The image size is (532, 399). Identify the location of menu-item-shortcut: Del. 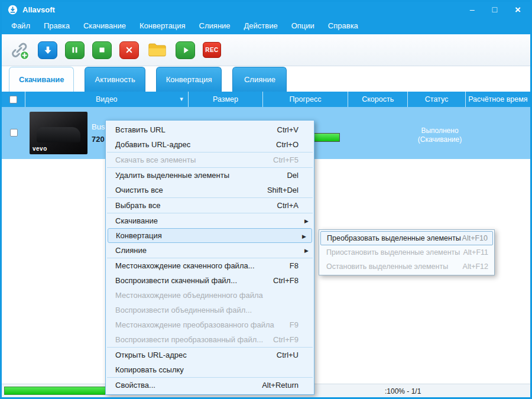
(293, 175).